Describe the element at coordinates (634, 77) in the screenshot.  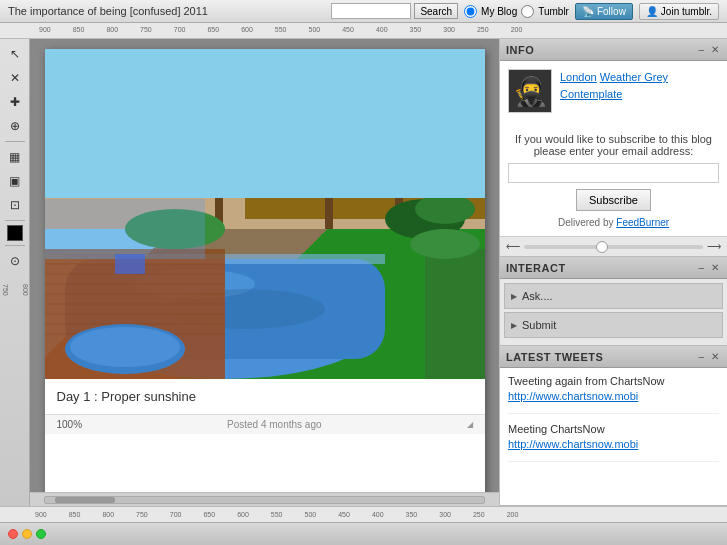
I see `weathergrey-link: Weather Grey` at that location.